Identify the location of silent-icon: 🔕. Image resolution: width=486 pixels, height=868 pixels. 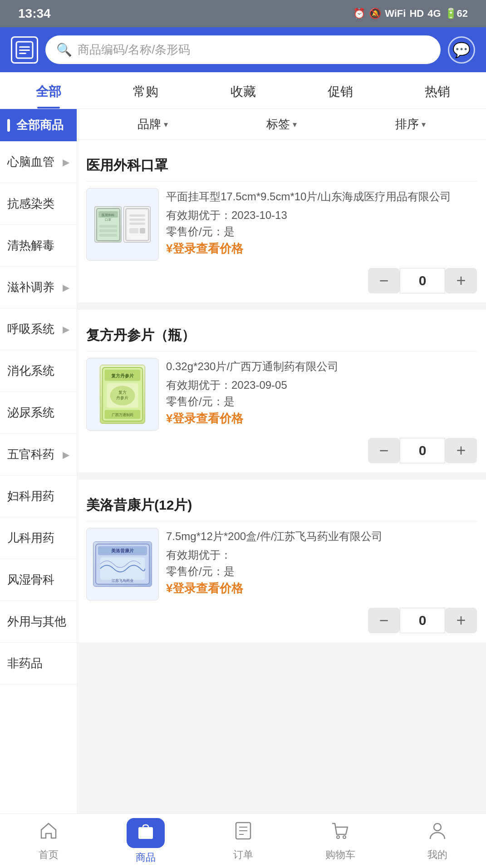
(375, 14).